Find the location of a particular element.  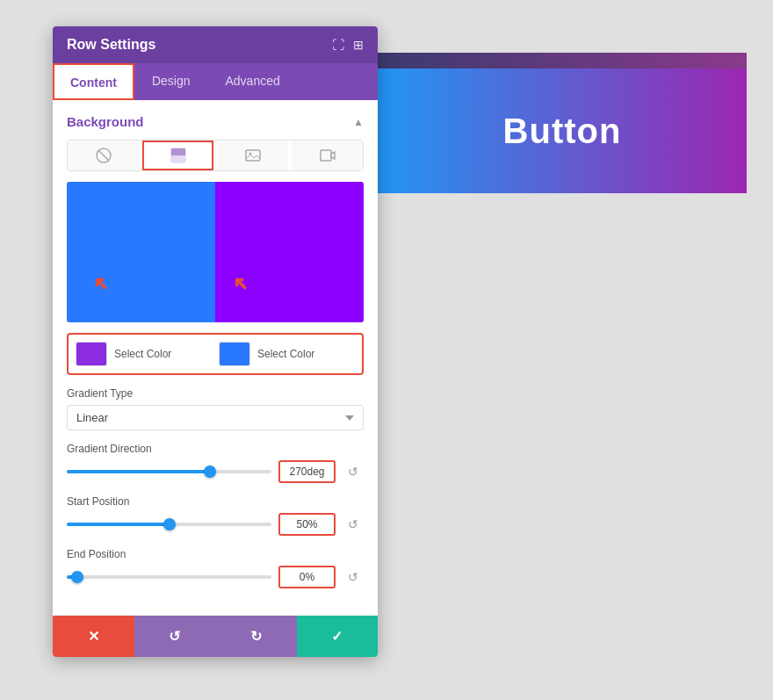

gradient-direction-label: Gradient Direction is located at coordinates (215, 449).